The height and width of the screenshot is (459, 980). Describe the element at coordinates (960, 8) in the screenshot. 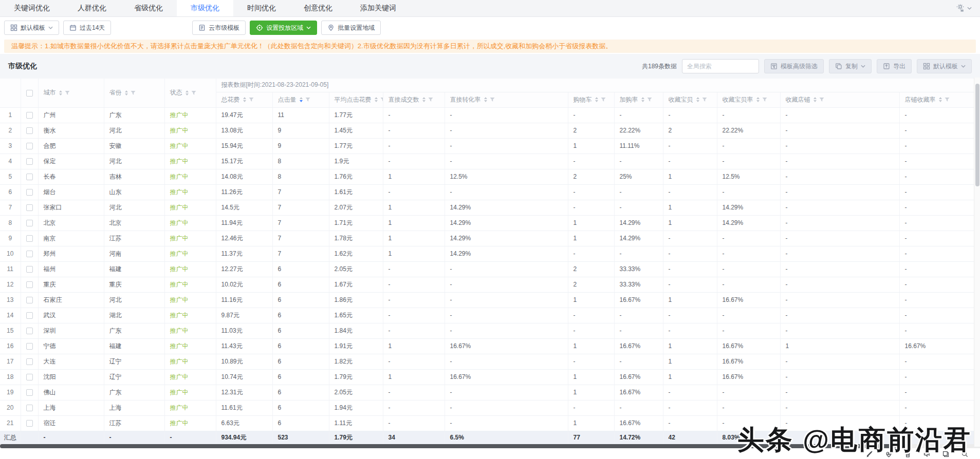

I see `settings-gear-icon` at that location.